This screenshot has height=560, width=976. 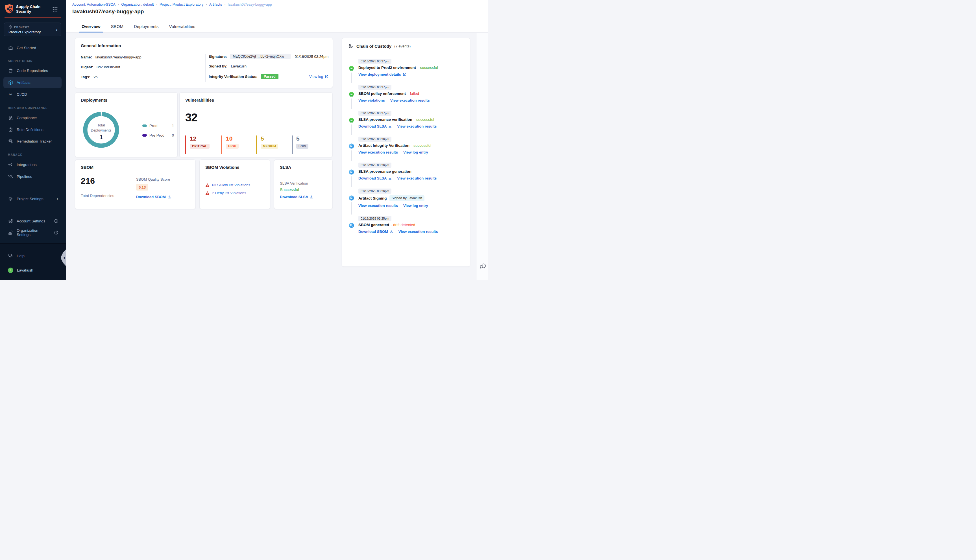 What do you see at coordinates (135, 185) in the screenshot?
I see `sbom-card: SBOM 216 Total Dependencies SBOM Quality…` at bounding box center [135, 185].